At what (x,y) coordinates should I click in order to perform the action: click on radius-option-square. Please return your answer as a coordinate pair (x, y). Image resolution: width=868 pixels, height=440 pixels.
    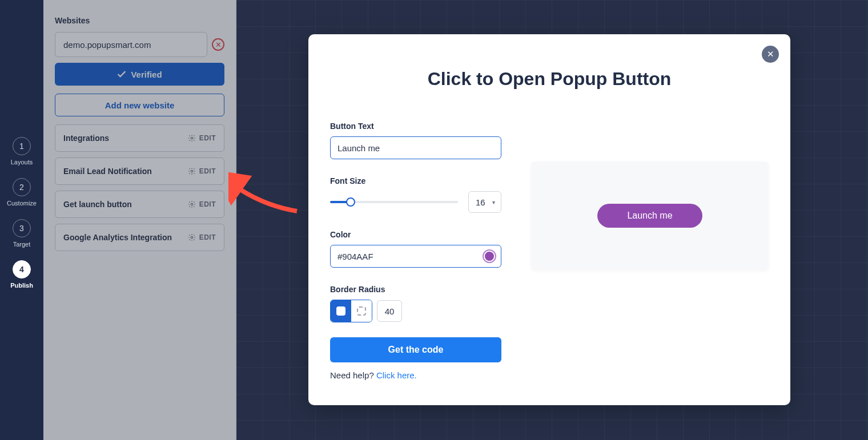
    Looking at the image, I should click on (361, 311).